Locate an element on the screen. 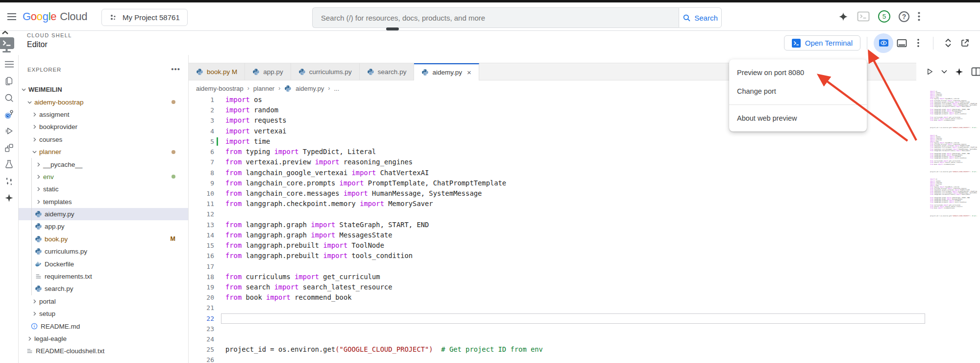 The image size is (980, 363). code-line-15: 15from langgraph.prebuilt import ToolNod… is located at coordinates (584, 245).